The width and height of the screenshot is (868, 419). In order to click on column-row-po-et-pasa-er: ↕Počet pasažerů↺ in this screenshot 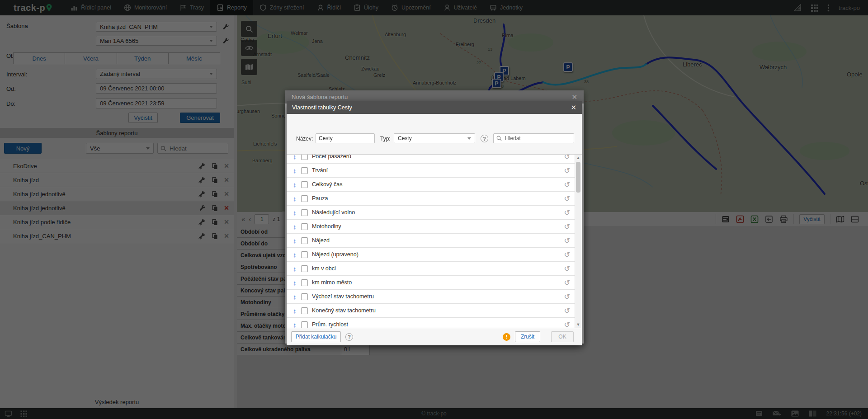, I will do `click(430, 159)`.